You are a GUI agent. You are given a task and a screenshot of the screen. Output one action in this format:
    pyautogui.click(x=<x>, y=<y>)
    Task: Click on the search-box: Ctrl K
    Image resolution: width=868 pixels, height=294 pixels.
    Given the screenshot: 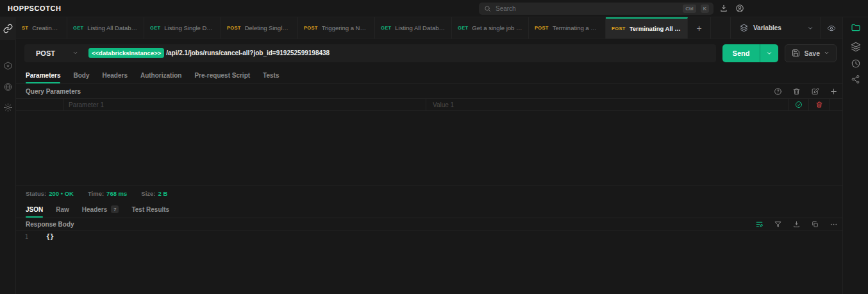 What is the action you would take?
    pyautogui.click(x=596, y=9)
    